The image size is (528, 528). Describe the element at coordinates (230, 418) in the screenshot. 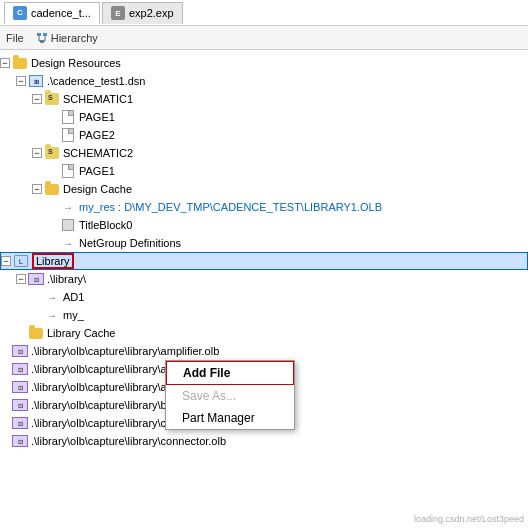

I see `context-menu-item-part-manager: Part Manager` at that location.